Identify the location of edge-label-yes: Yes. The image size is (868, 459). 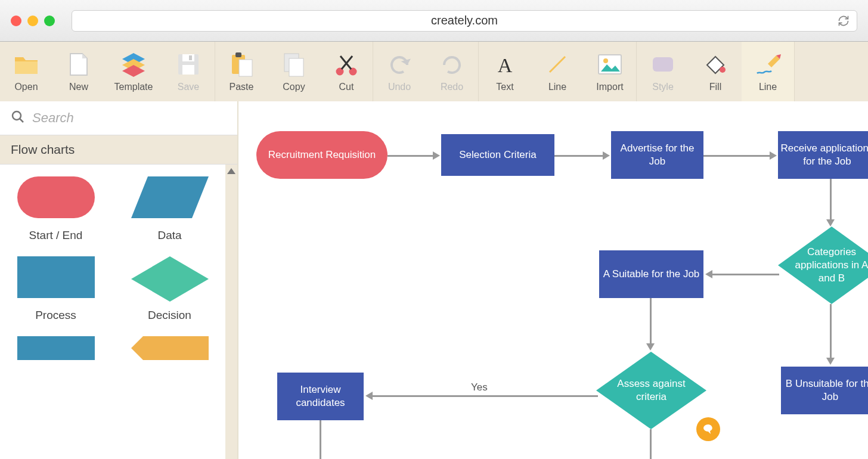
(479, 387).